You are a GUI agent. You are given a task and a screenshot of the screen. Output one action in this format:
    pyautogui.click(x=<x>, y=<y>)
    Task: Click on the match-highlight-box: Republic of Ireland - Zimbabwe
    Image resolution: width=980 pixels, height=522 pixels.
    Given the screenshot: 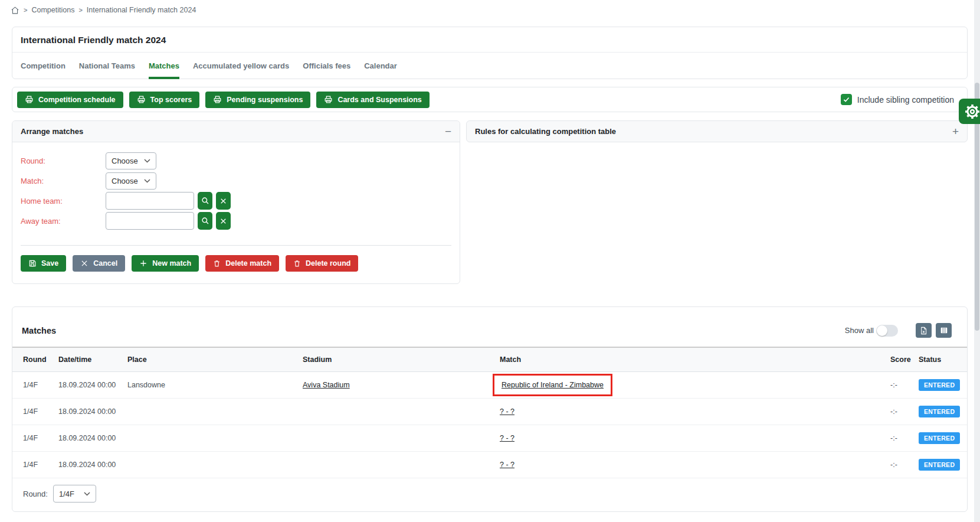 What is the action you would take?
    pyautogui.click(x=552, y=385)
    